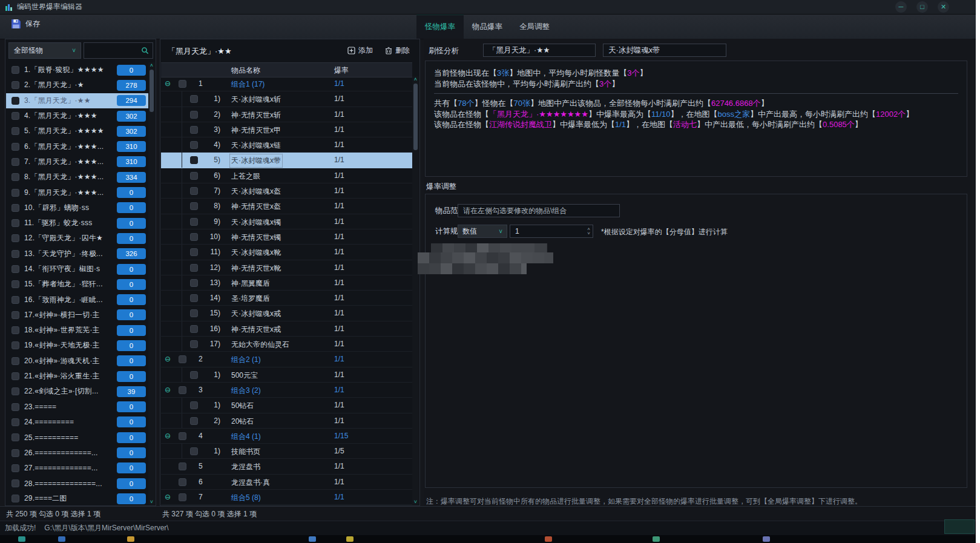 This screenshot has height=543, width=980. Describe the element at coordinates (287, 191) in the screenshot. I see `item-row: 7)天·冰封噬魂x盔1/1` at that location.